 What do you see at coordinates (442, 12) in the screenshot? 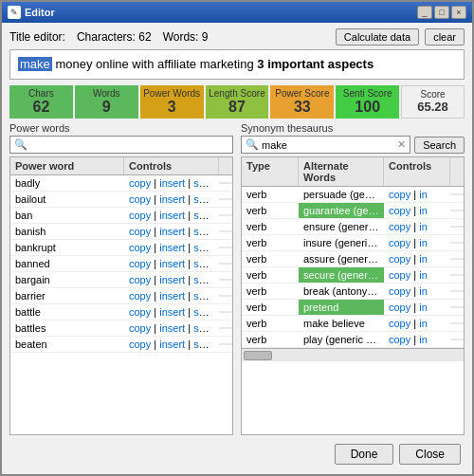
I see `window-controls: _ □ ×` at bounding box center [442, 12].